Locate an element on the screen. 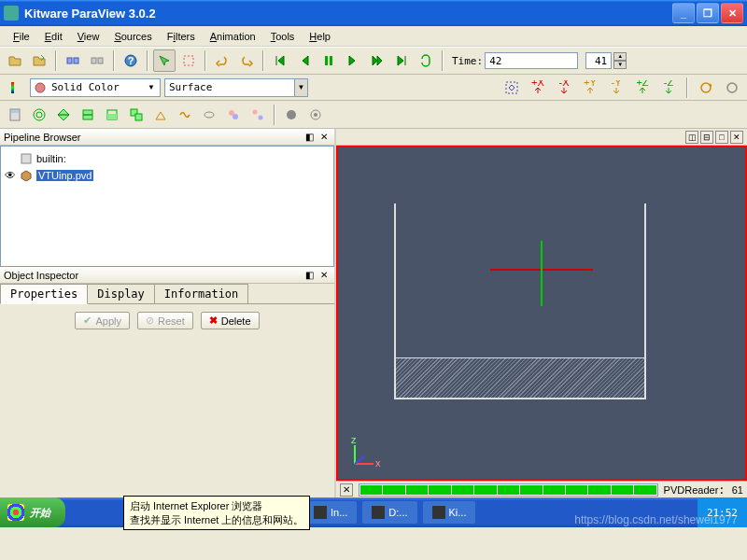 The height and width of the screenshot is (560, 747). reset-camera-button is located at coordinates (512, 88).